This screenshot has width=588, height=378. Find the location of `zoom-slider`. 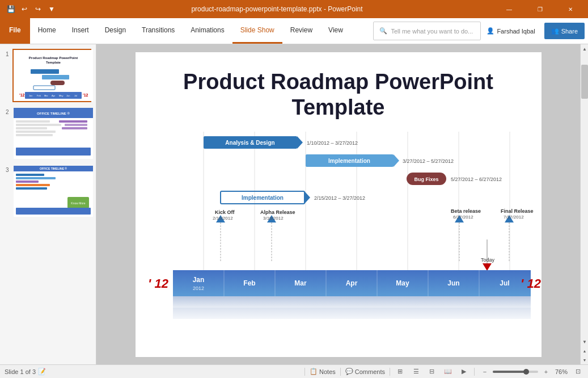

zoom-slider is located at coordinates (515, 372).